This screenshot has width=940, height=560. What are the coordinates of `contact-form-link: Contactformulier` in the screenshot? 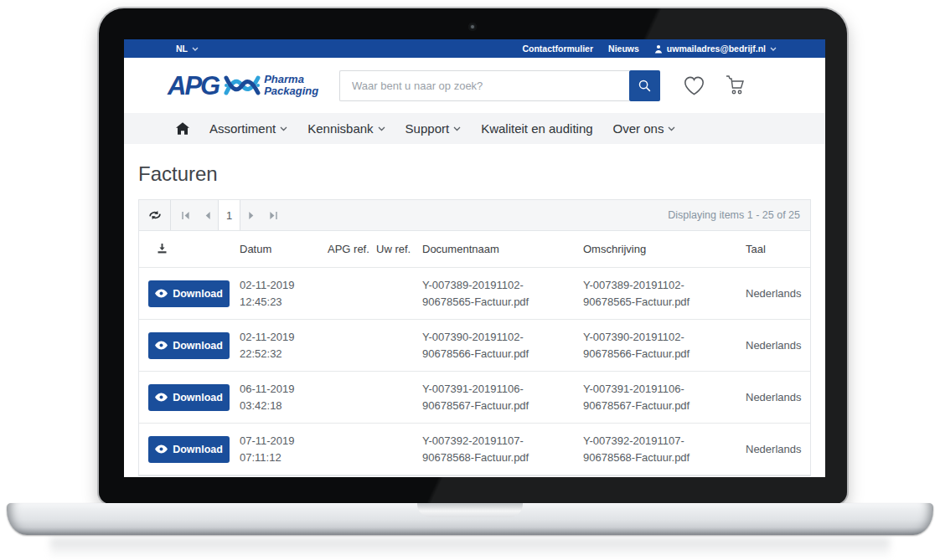 It's located at (558, 49).